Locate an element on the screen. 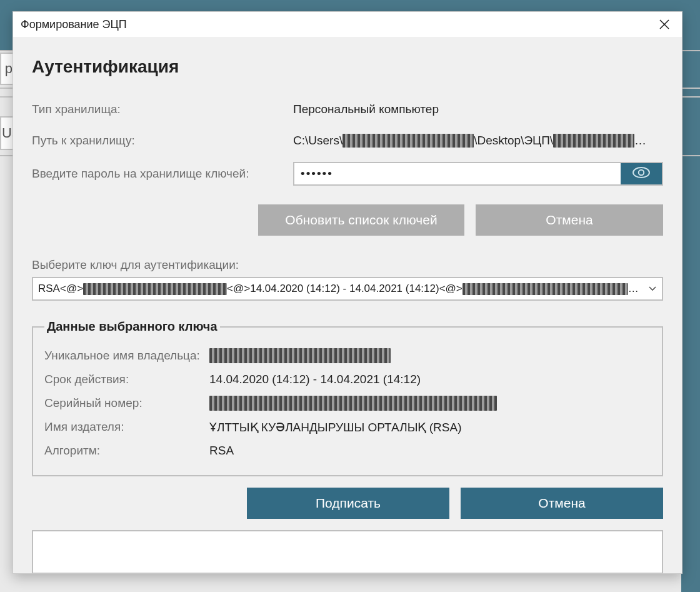  storage-type-label: Тип хранилища: is located at coordinates (162, 109).